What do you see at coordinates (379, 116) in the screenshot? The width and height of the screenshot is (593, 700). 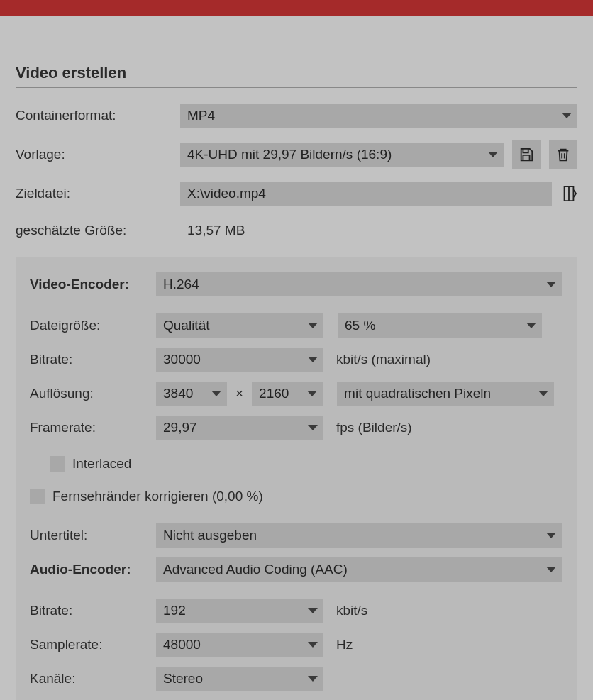 I see `container-format-select: MP4` at bounding box center [379, 116].